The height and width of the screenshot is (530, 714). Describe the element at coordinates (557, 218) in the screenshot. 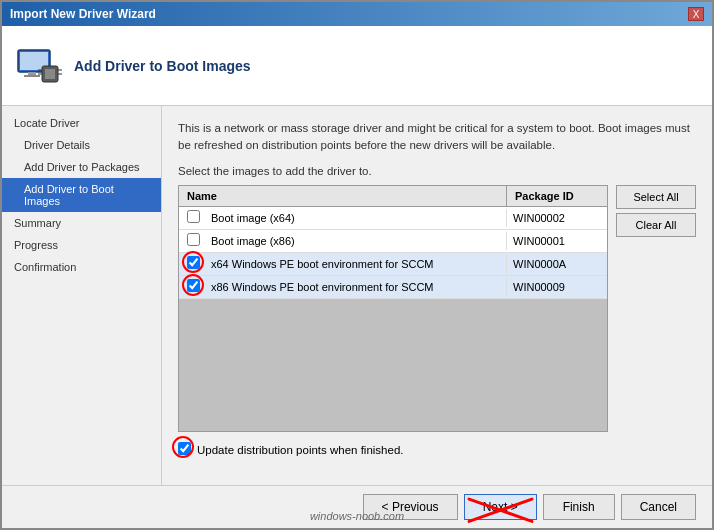

I see `row1-pkgid: WIN00002` at that location.